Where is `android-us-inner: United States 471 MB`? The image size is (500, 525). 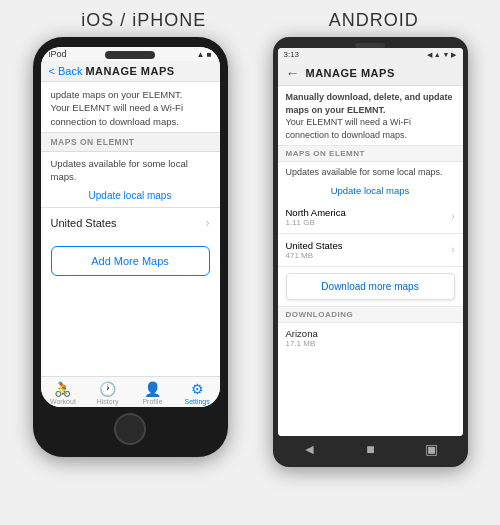
android-us-inner: United States 471 MB is located at coordinates (314, 250).